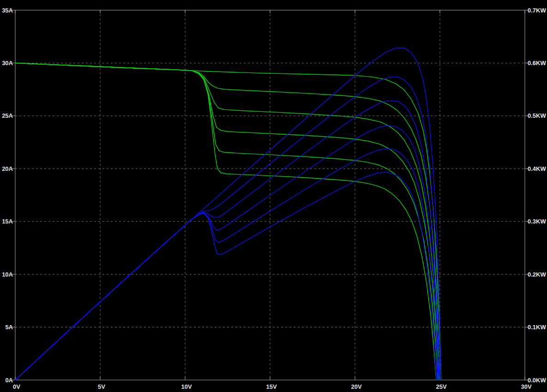 The width and height of the screenshot is (547, 392). What do you see at coordinates (537, 380) in the screenshot?
I see `y-right-tick-label: 0.0KW` at bounding box center [537, 380].